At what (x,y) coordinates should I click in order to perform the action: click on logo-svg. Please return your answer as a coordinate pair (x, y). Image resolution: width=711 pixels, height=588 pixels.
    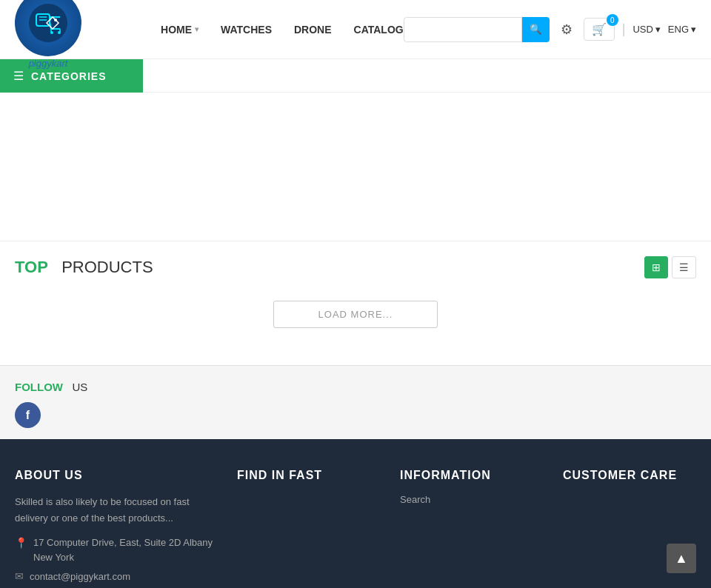
    Looking at the image, I should click on (48, 23).